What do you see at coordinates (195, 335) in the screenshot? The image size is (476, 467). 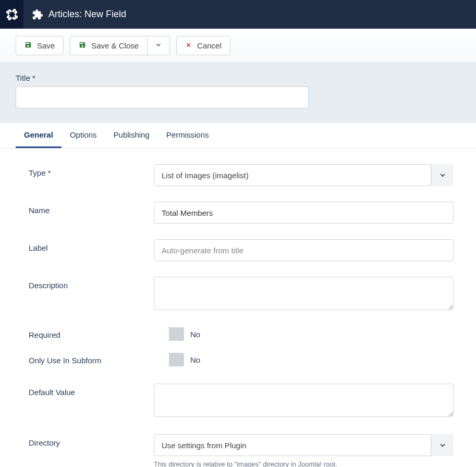 I see `required-value: No` at bounding box center [195, 335].